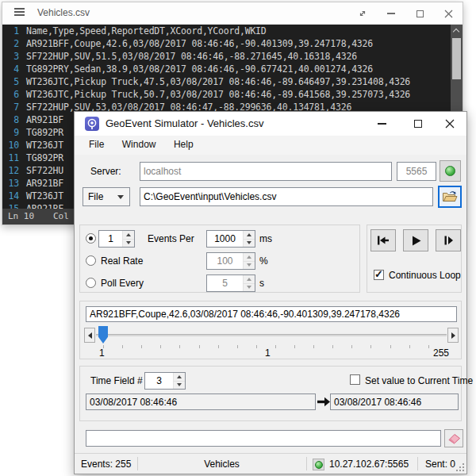 The width and height of the screenshot is (476, 476). Describe the element at coordinates (122, 261) in the screenshot. I see `real-rate-label: Real Rate` at that location.